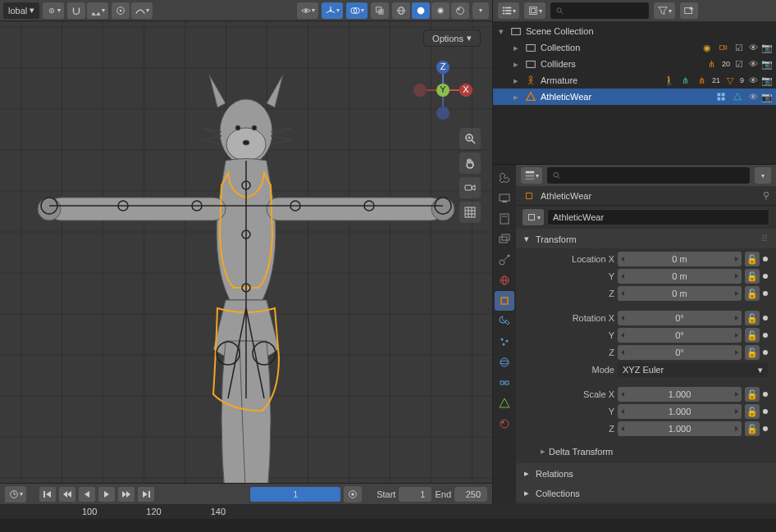 The image size is (776, 532). I want to click on navigation-gizmo: Z X Y, so click(443, 90).